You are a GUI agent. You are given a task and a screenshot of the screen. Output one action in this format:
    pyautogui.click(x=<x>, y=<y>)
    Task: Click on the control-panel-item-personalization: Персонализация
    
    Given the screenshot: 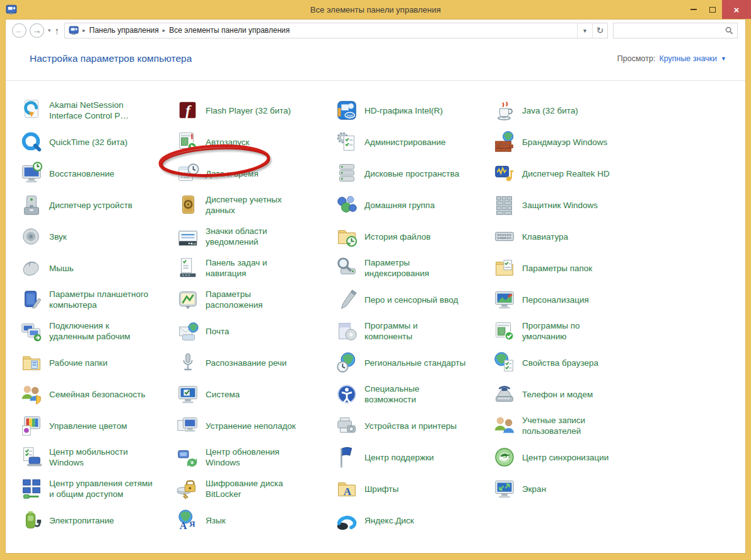 What is the action you would take?
    pyautogui.click(x=571, y=300)
    